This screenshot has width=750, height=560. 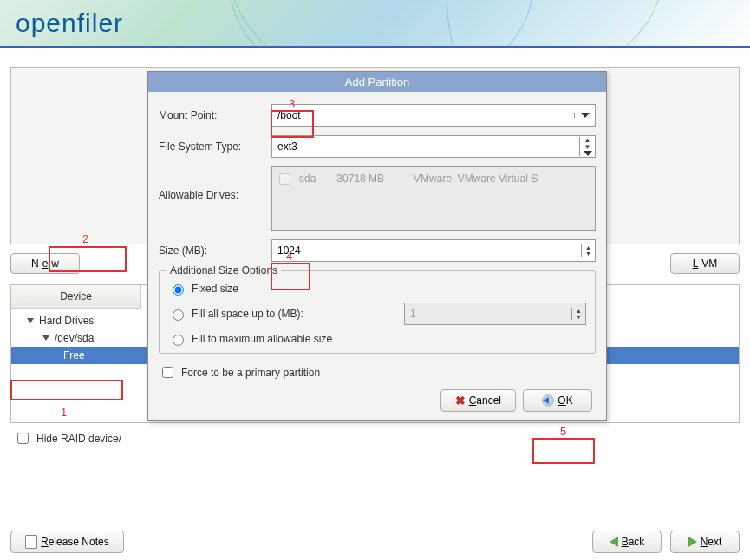 I want to click on document-icon, so click(x=31, y=542).